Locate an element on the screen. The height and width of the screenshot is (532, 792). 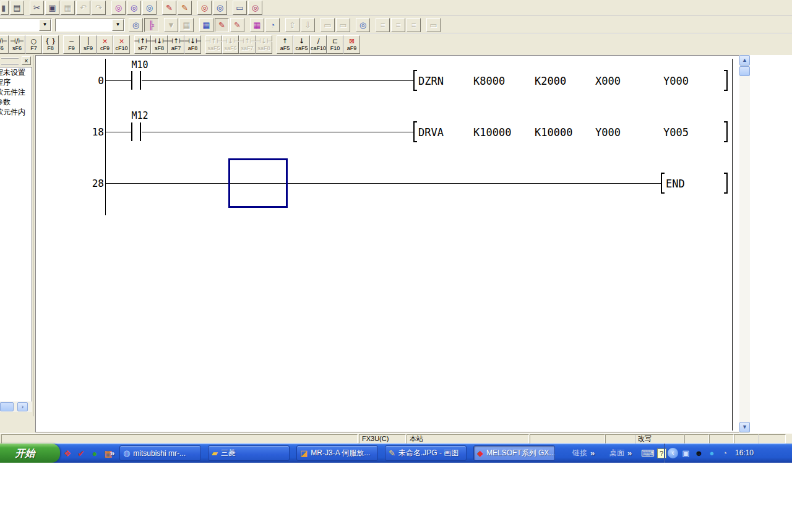
redo-button: ↷ is located at coordinates (99, 7).